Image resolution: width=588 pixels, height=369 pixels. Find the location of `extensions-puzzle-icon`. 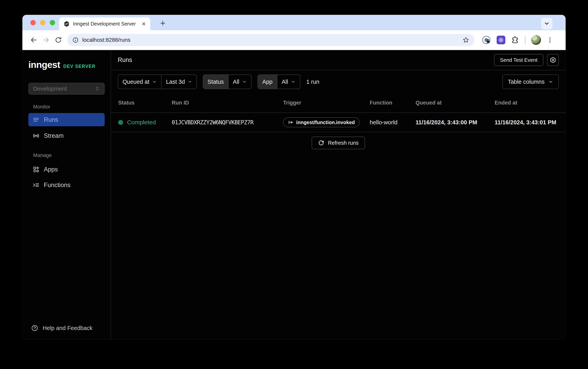

extensions-puzzle-icon is located at coordinates (515, 40).